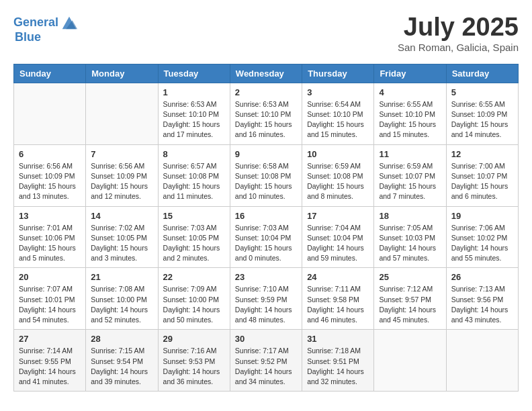 Image resolution: width=532 pixels, height=411 pixels. What do you see at coordinates (339, 113) in the screenshot?
I see `calendar-cell-0-4: 3Sunrise: 6:54 AM Sunset: 10:10 PM Dayli…` at bounding box center [339, 113].